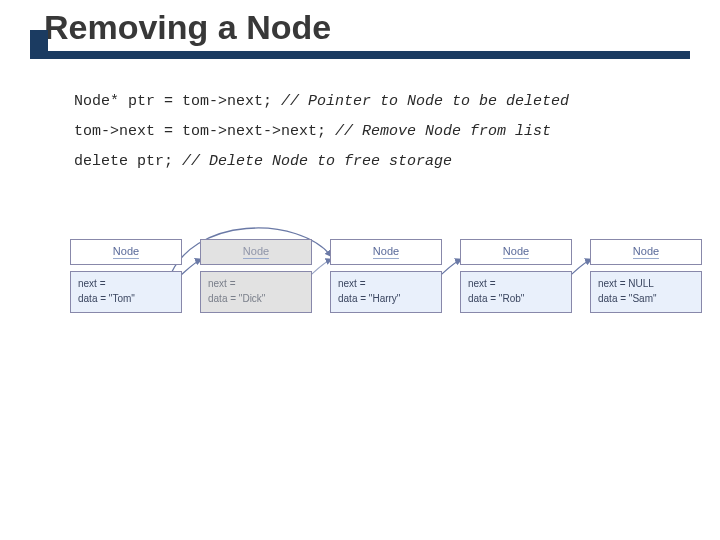  Describe the element at coordinates (425, 102) in the screenshot. I see `code-comment: // Pointer to Node to be deleted` at that location.